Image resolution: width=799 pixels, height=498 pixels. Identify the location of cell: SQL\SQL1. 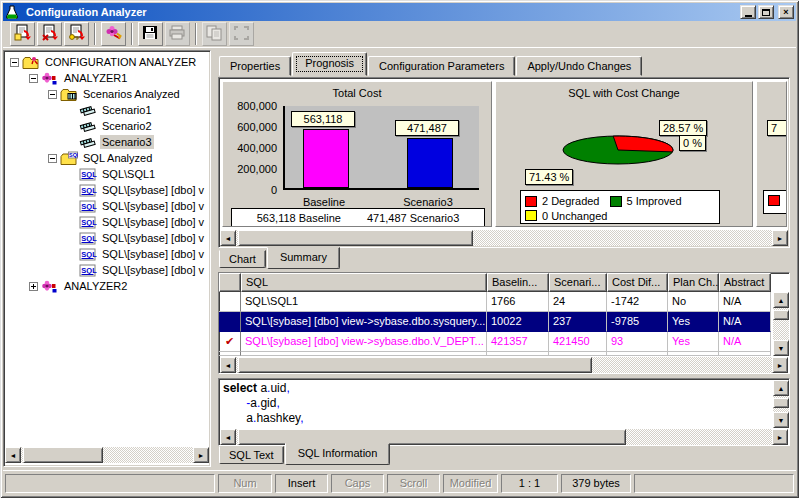
(364, 302).